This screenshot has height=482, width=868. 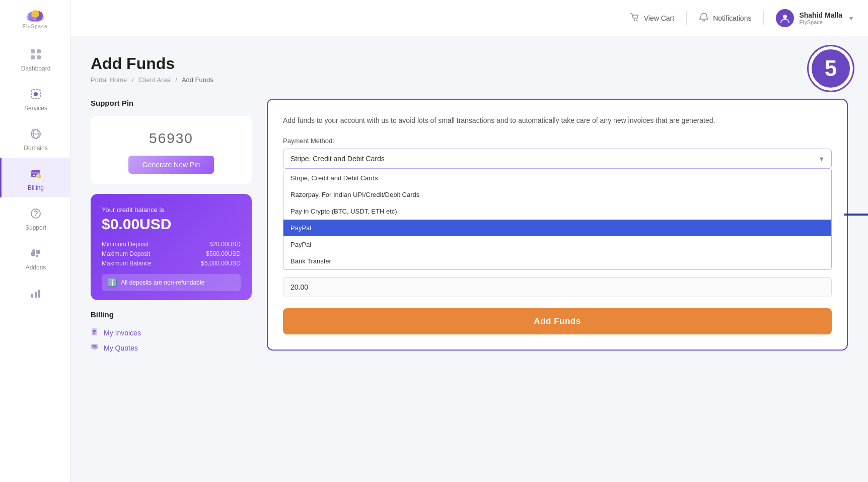 I want to click on user-avatar, so click(x=785, y=18).